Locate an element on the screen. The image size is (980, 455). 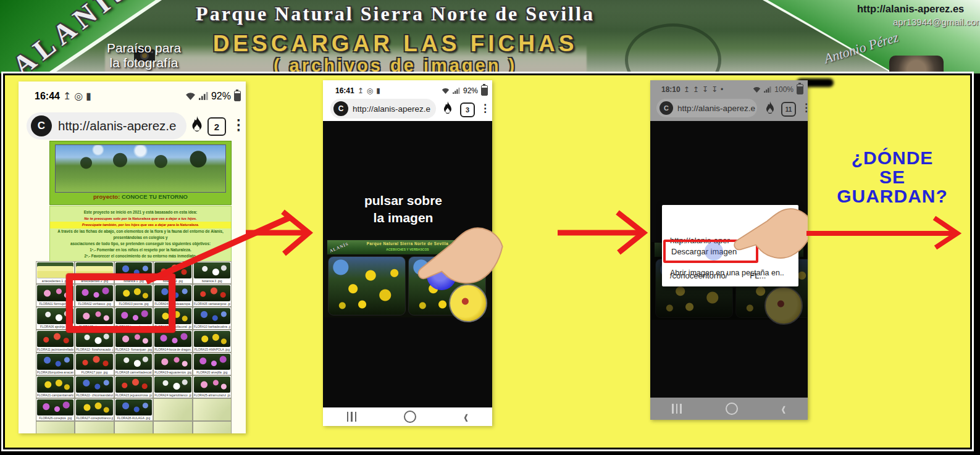
thumbnail-caption: FLORA19-aguavientos .jpg is located at coordinates (173, 372).